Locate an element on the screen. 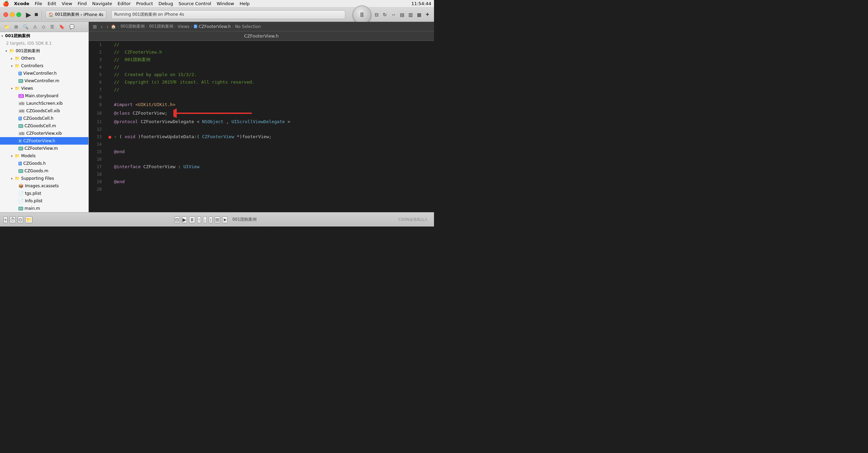 This screenshot has width=868, height=453. minimize-button is located at coordinates (12, 15).